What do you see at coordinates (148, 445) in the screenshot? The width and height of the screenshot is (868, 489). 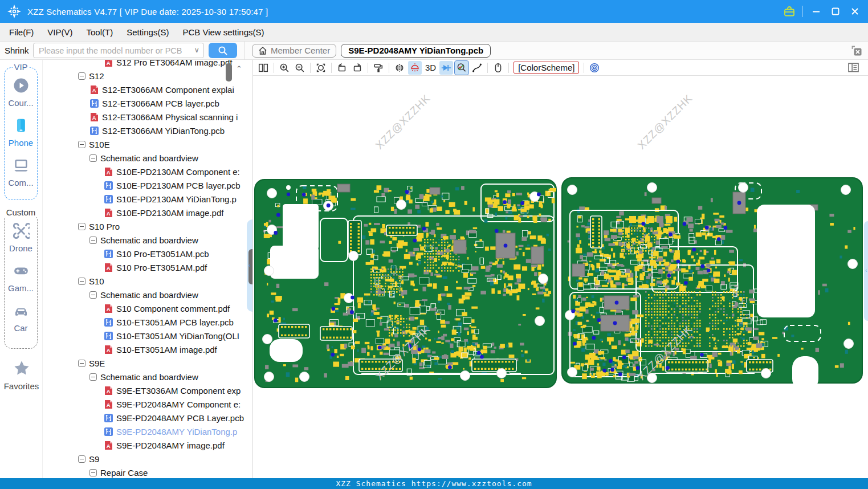 I see `tree-row: AS9E-PD2048AMY image.pdf` at bounding box center [148, 445].